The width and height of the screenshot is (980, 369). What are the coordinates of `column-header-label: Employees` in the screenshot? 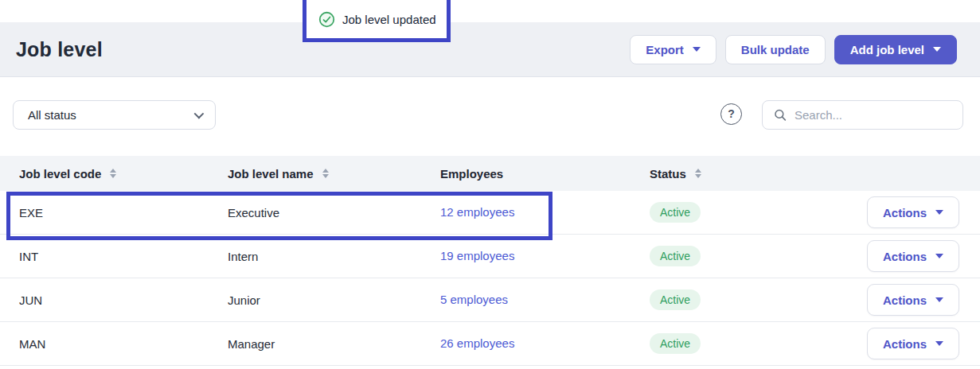 It's located at (471, 173).